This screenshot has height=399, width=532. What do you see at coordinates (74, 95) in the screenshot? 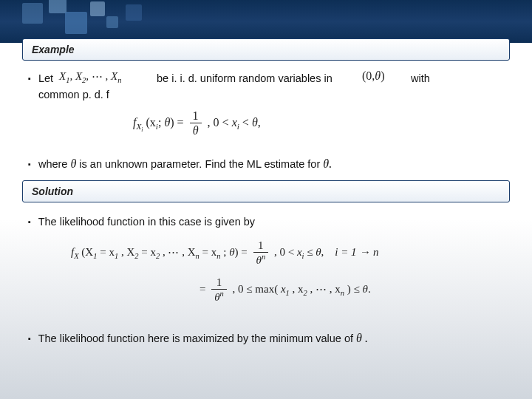
I see `b1-common: common p. d. f` at bounding box center [74, 95].